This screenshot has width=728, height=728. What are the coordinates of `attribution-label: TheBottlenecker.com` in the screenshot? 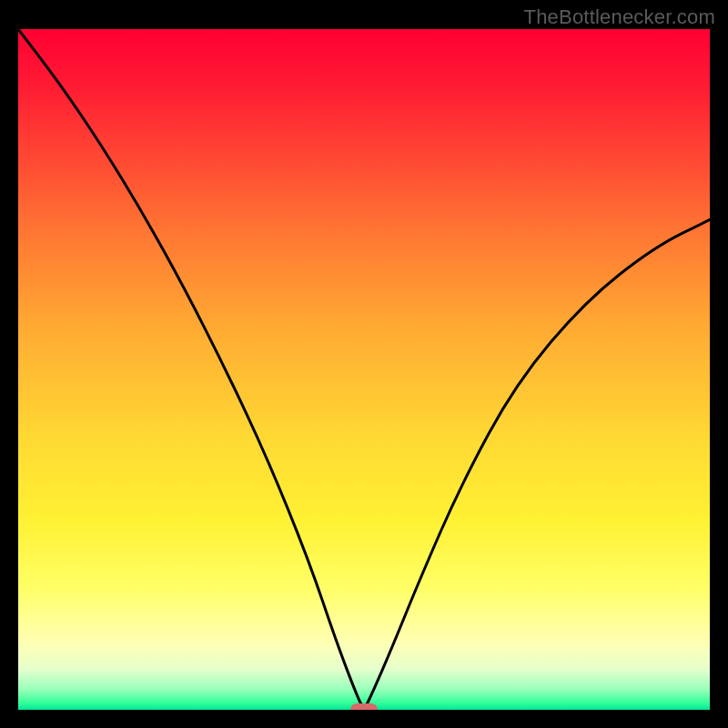 It's located at (620, 17).